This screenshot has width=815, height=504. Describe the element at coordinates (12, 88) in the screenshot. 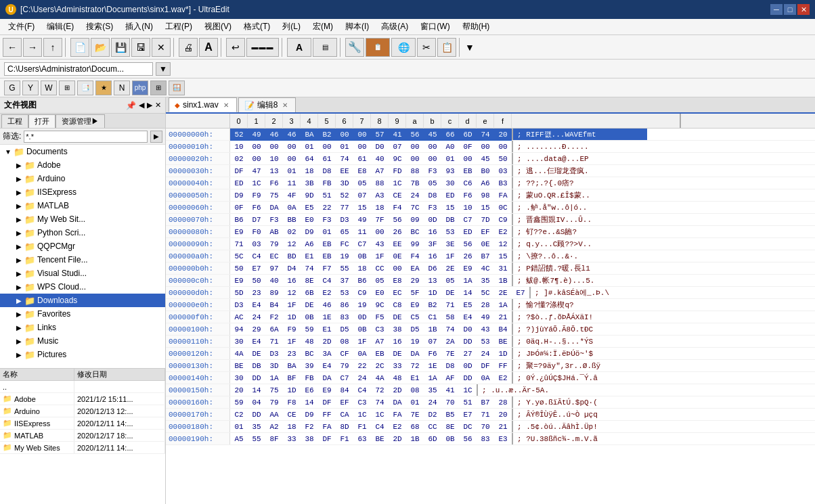

I see `tb2-btn1: G` at that location.